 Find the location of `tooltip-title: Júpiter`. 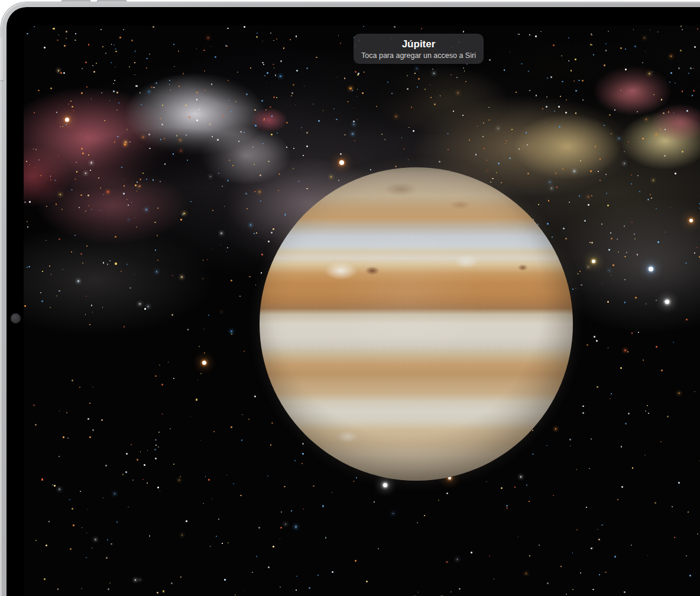

tooltip-title: Júpiter is located at coordinates (419, 44).